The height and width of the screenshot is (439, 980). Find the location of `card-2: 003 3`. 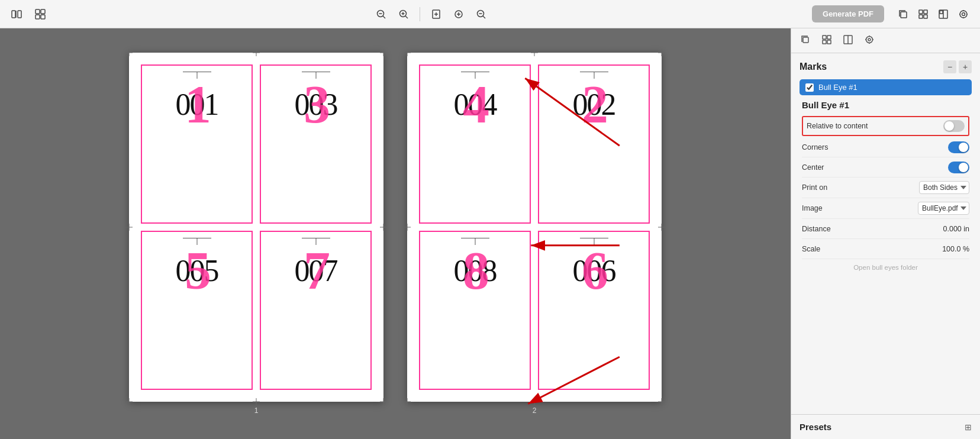

card-2: 003 3 is located at coordinates (316, 144).